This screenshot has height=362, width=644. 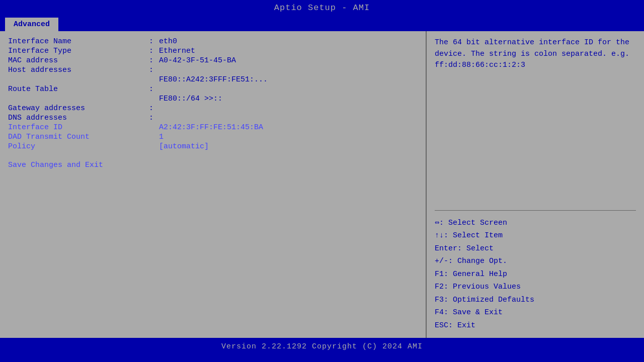 I want to click on field-row-4: FE80::A242:3FFF:FE51:..., so click(x=213, y=79).